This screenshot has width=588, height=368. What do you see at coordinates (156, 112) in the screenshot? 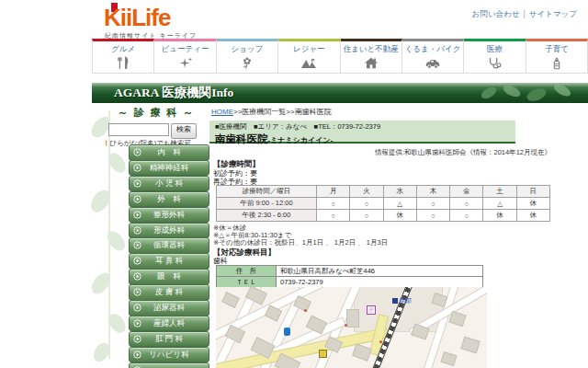
I see `sidebar-heading: ～ 診 療 科 ～` at bounding box center [156, 112].